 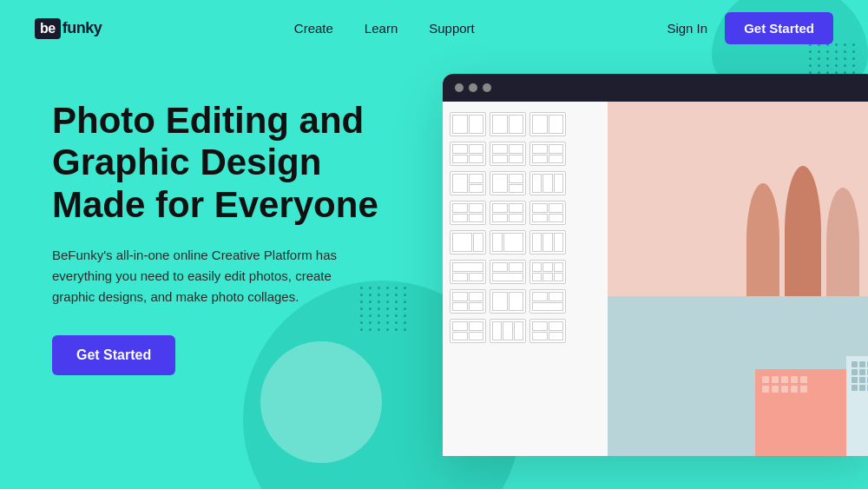 I want to click on building-shape, so click(x=812, y=413).